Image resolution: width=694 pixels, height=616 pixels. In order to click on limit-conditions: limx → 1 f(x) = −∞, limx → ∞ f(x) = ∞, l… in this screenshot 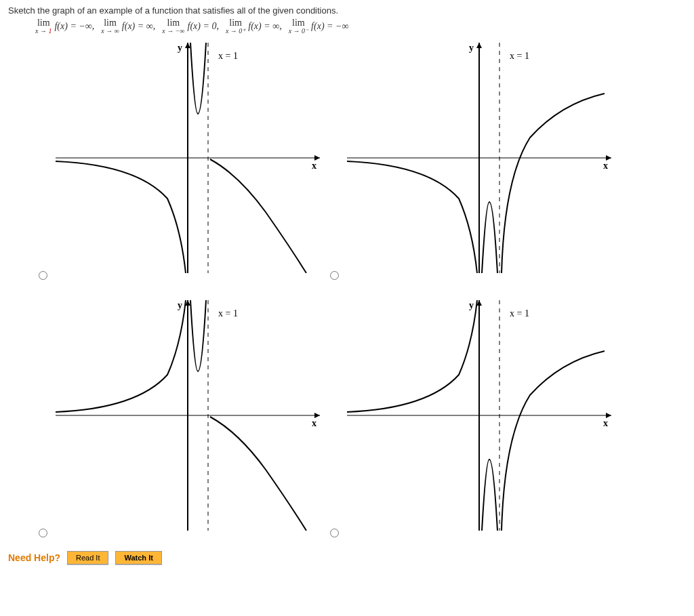, I will do `click(361, 26)`.